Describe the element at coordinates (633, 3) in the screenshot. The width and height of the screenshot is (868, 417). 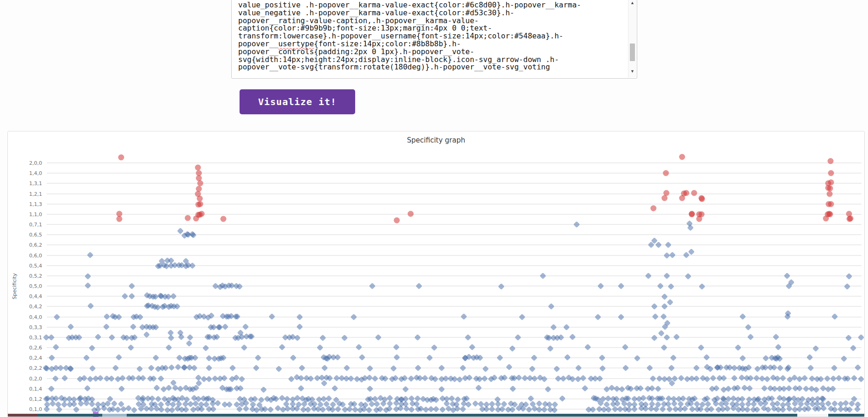
I see `scroll-up-icon: ▲` at that location.